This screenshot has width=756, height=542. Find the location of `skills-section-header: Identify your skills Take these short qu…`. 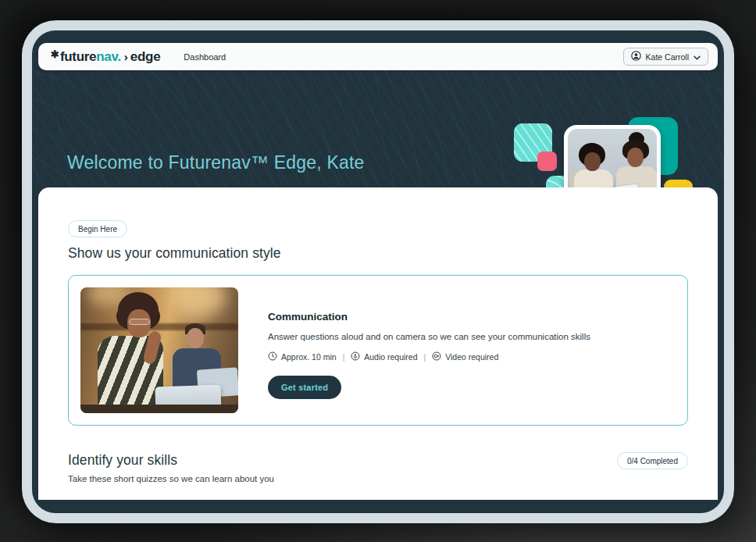

skills-section-header: Identify your skills Take these short qu… is located at coordinates (378, 468).